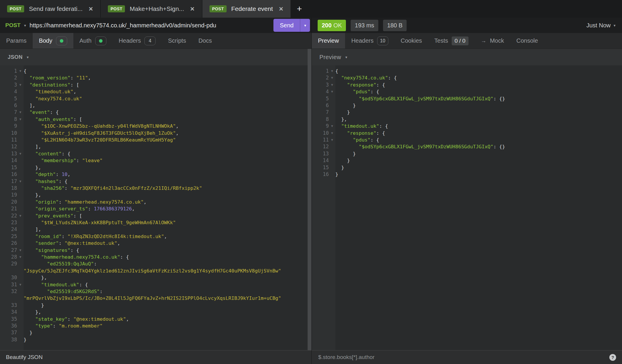  Describe the element at coordinates (12, 216) in the screenshot. I see `line-gutter: 22▼` at that location.